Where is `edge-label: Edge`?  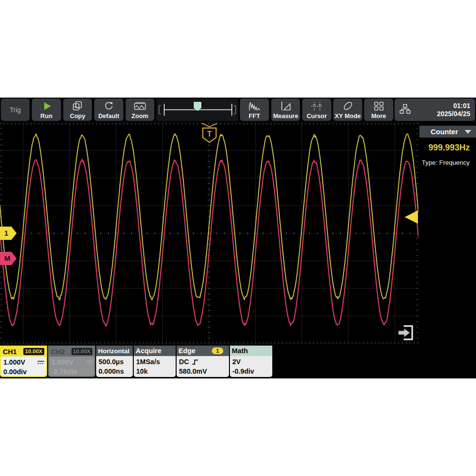
edge-label: Edge is located at coordinates (187, 351).